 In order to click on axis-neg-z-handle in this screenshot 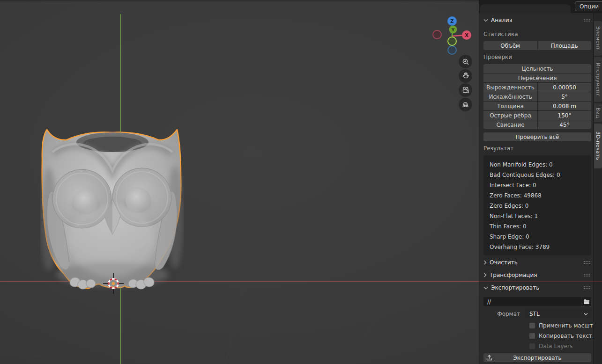, I will do `click(452, 50)`.